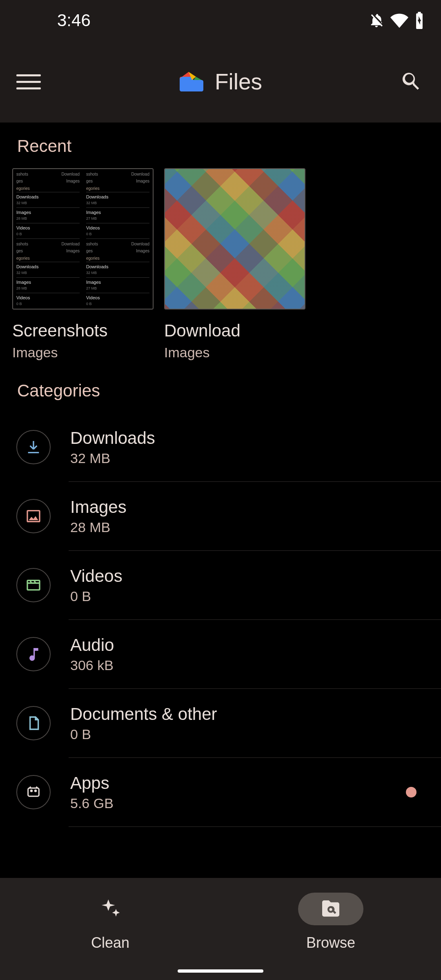  What do you see at coordinates (83, 239) in the screenshot?
I see `recent-thumbnail: sshotsDownload gesImages egories Downloa…` at bounding box center [83, 239].